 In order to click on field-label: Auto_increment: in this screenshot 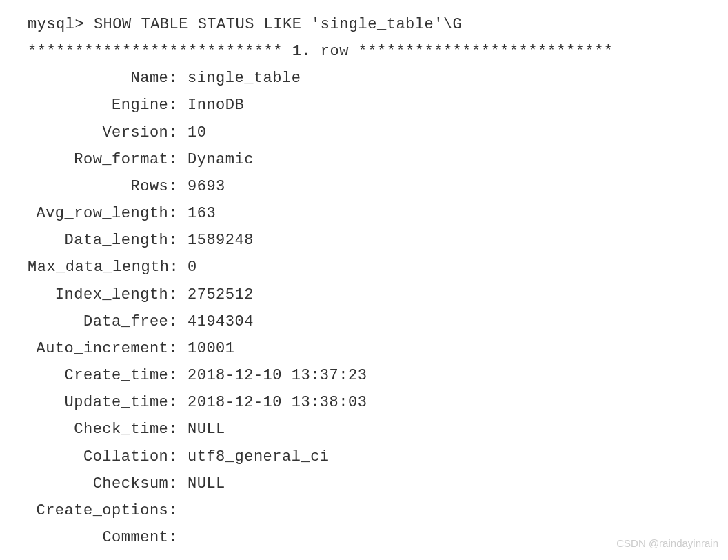, I will do `click(103, 349)`.